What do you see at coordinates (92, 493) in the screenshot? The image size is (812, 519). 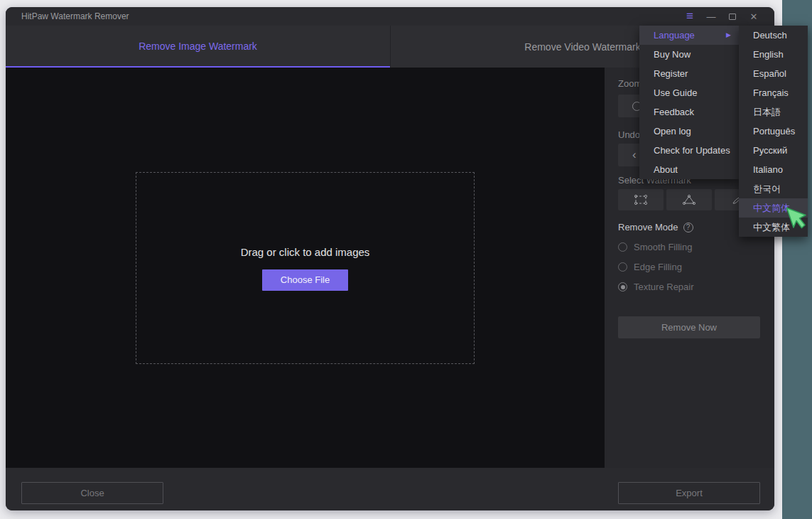 I see `close-button: Close` at bounding box center [92, 493].